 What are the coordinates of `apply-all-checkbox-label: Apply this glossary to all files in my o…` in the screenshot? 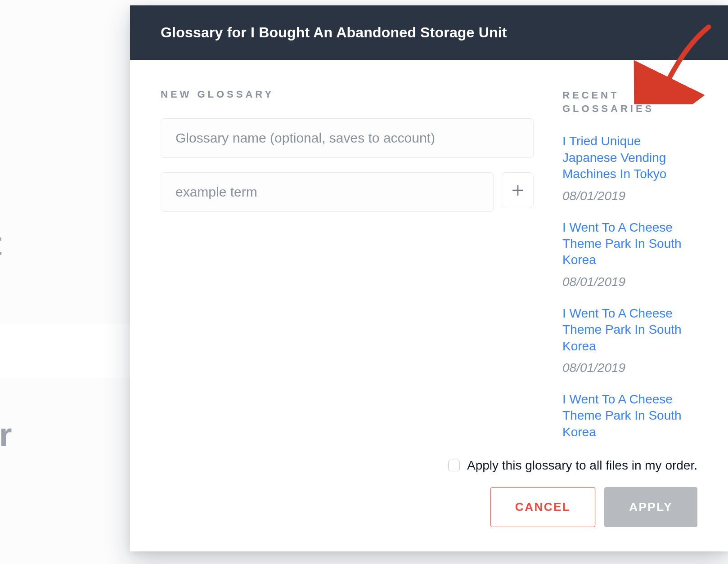 It's located at (582, 466).